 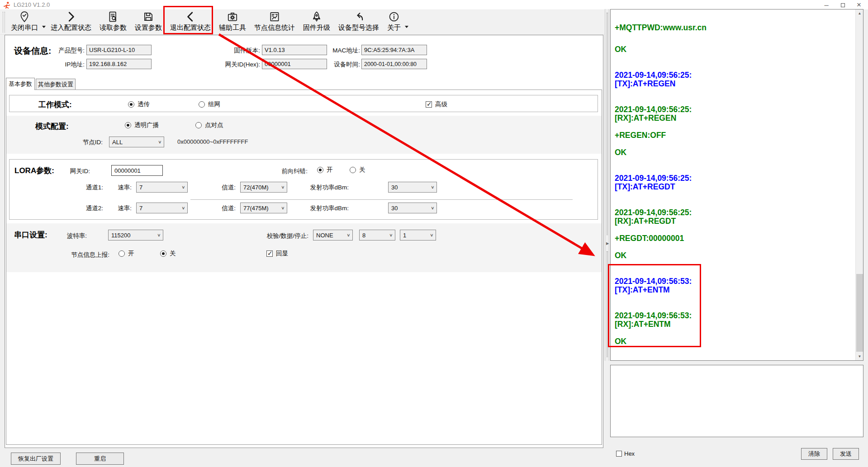 I want to click on node-id-dropdown: ALL, so click(x=137, y=142).